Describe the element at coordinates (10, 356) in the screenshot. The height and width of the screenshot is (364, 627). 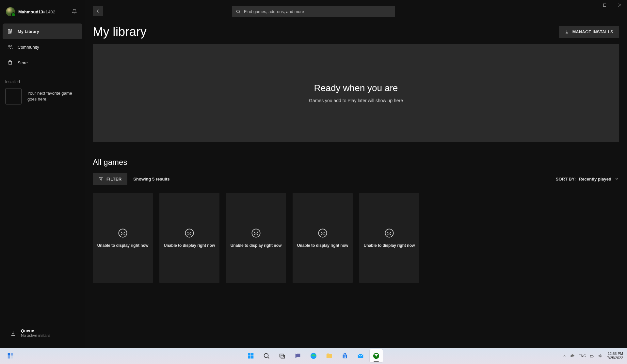
I see `widgets-button` at that location.